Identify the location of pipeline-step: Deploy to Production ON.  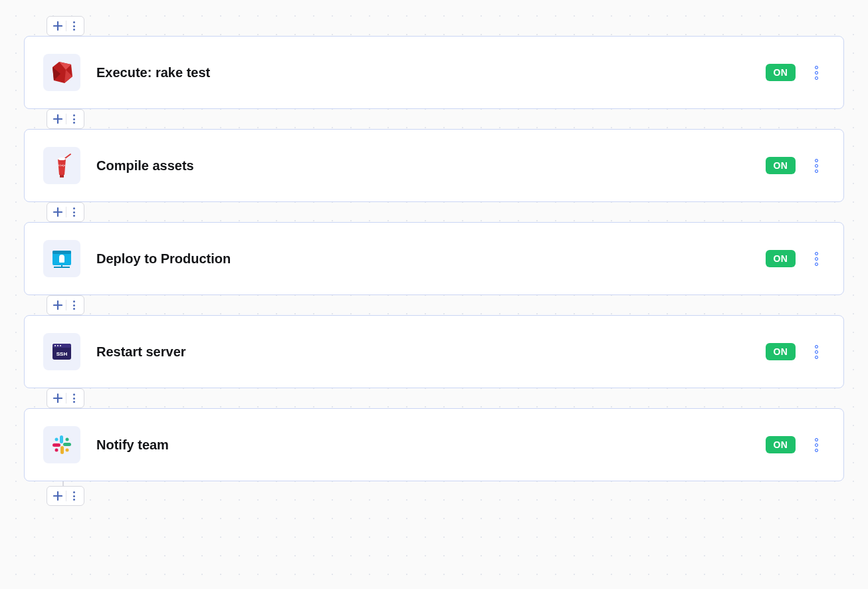
(434, 259).